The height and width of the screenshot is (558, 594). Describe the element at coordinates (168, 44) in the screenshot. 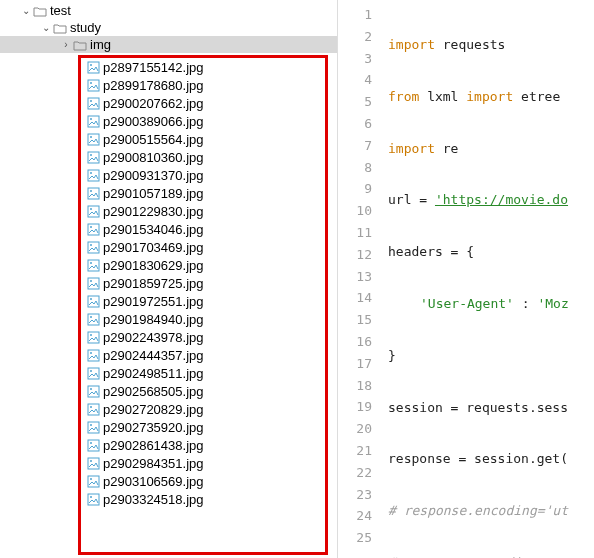

I see `tree-folder-img: › img` at that location.